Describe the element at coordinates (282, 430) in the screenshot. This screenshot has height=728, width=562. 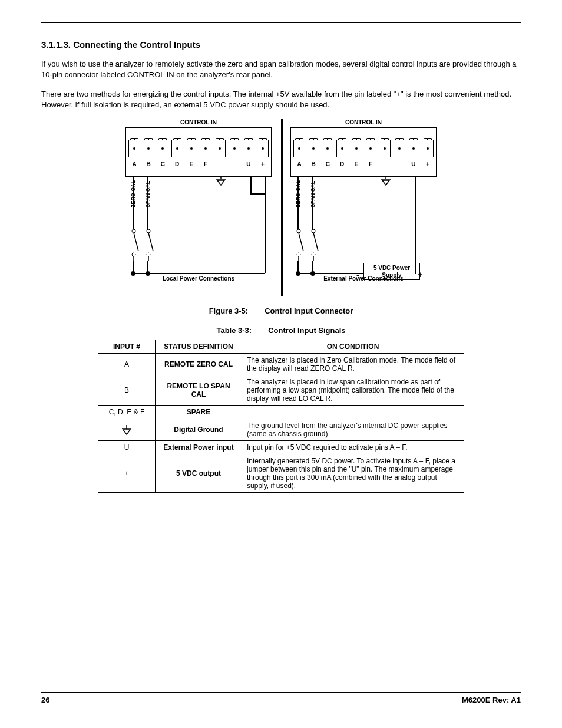
I see `table-row: Digital GroundThe ground level from the …` at that location.